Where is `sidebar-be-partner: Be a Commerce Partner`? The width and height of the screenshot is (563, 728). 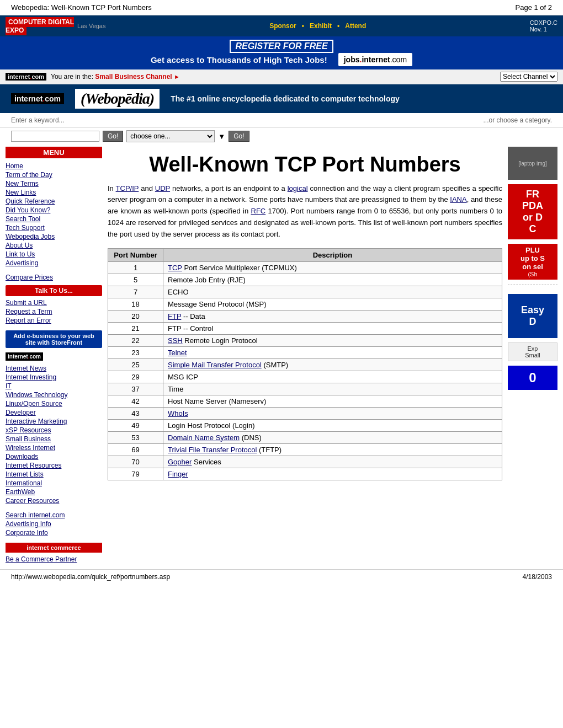
sidebar-be-partner: Be a Commerce Partner is located at coordinates (54, 559).